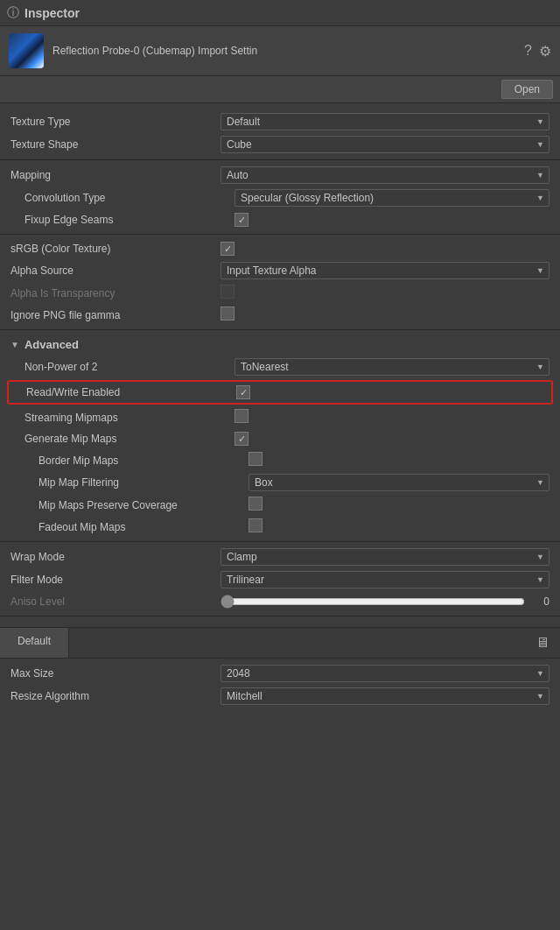  Describe the element at coordinates (545, 51) in the screenshot. I see `settings-icon: ⚙` at that location.